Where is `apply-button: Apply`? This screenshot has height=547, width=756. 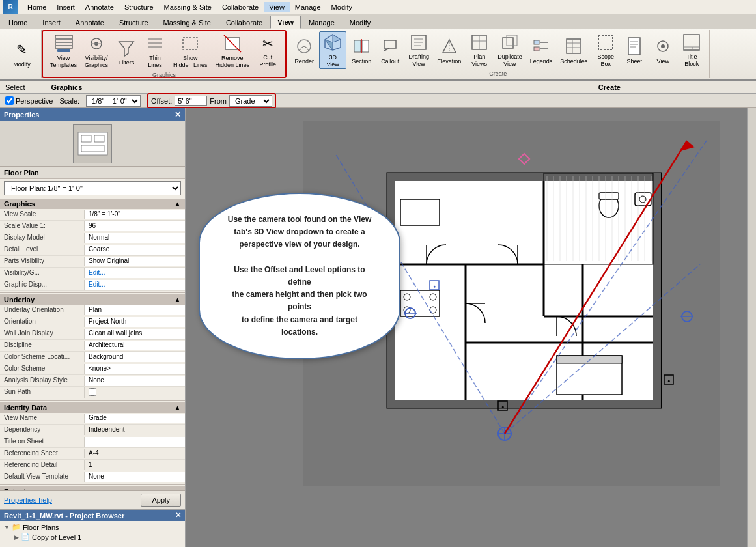
apply-button: Apply is located at coordinates (161, 500).